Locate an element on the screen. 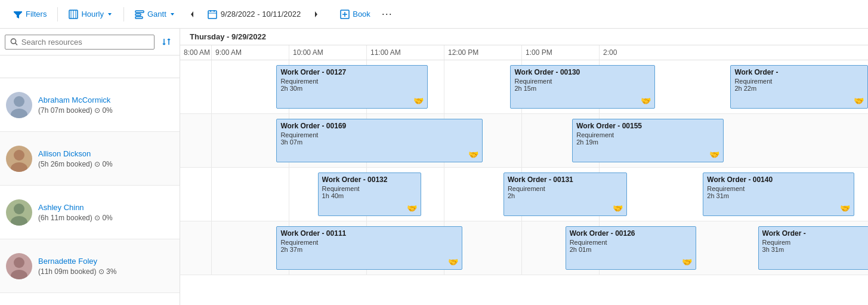 The image size is (868, 305). resource-name: Allison Dickson is located at coordinates (75, 154).